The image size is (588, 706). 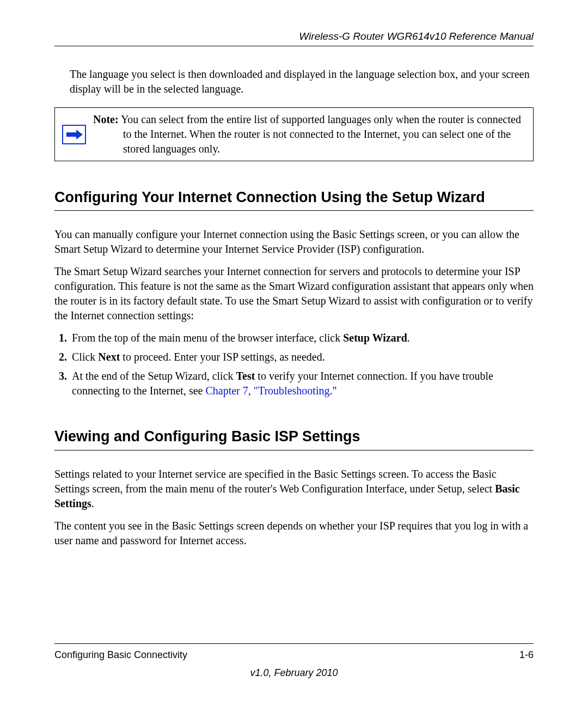 What do you see at coordinates (74, 135) in the screenshot?
I see `arrow-right-icon` at bounding box center [74, 135].